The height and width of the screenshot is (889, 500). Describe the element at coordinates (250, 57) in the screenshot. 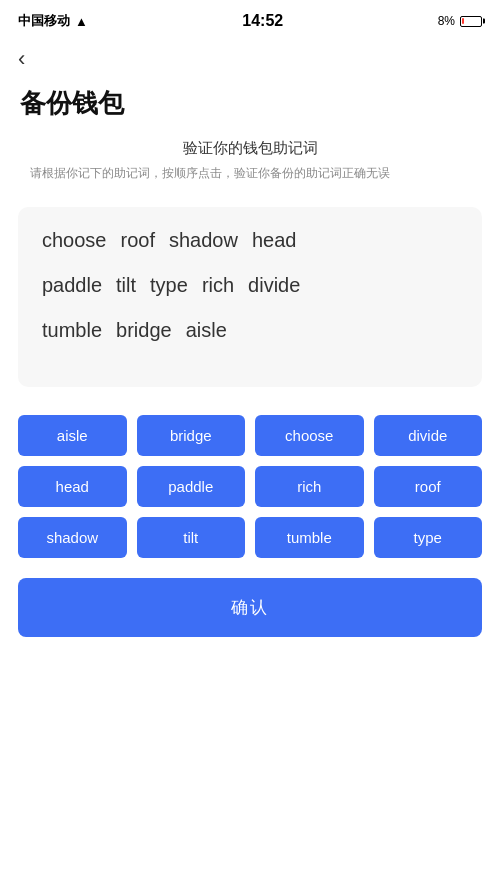

I see `back-button: ‹` at that location.